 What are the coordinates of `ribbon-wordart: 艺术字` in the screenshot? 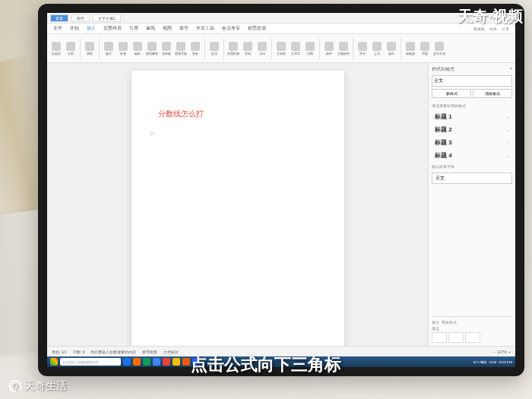 It's located at (296, 49).